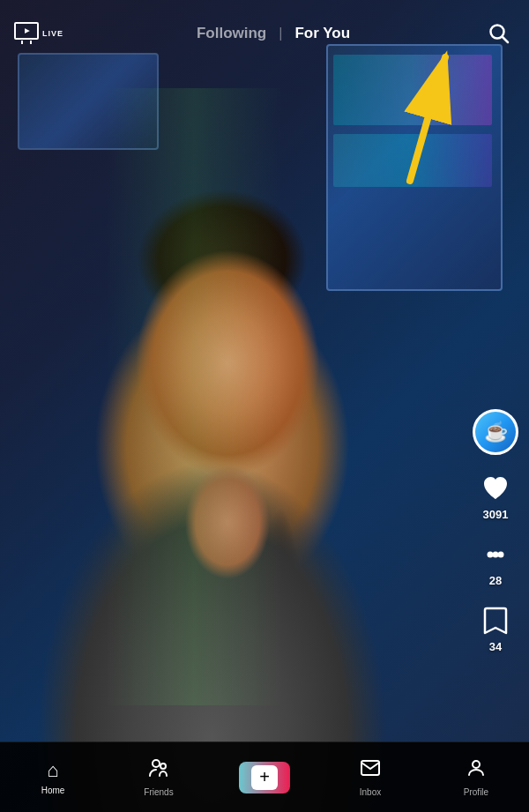  I want to click on bottom-nav-inbox: Inbox, so click(370, 778).